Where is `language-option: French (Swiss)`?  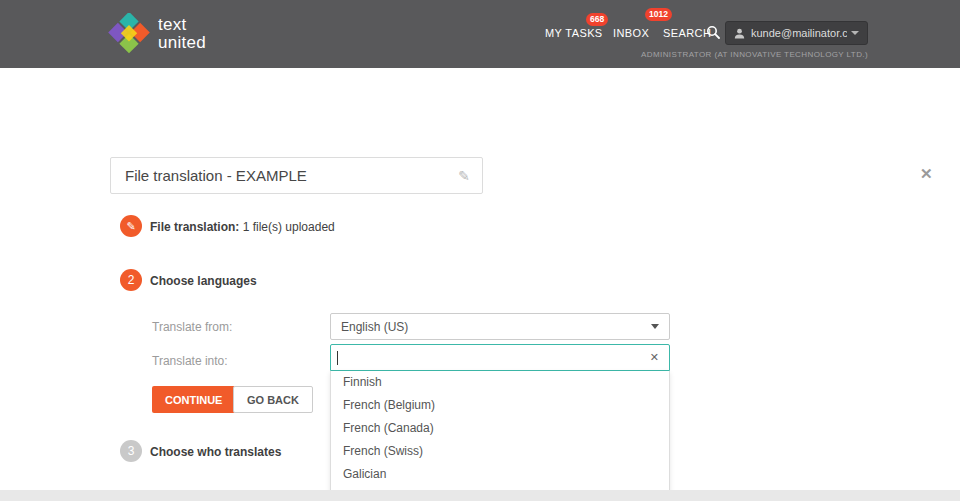
language-option: French (Swiss) is located at coordinates (500, 452).